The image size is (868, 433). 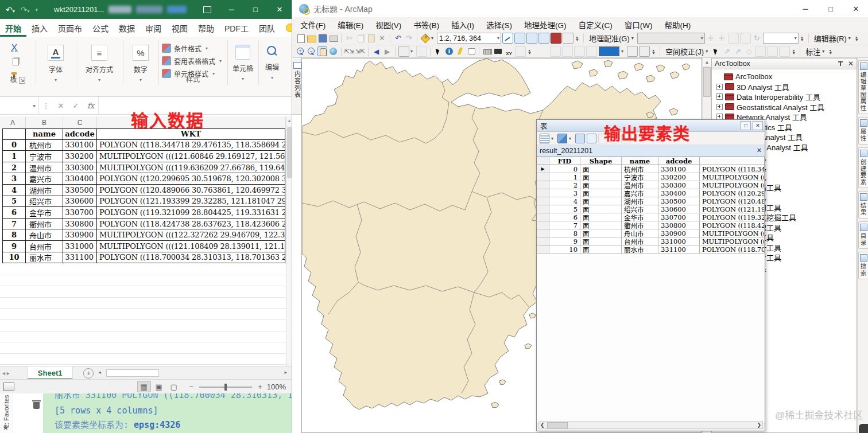 I want to click on ribbon-display-options-icon, so click(x=207, y=9).